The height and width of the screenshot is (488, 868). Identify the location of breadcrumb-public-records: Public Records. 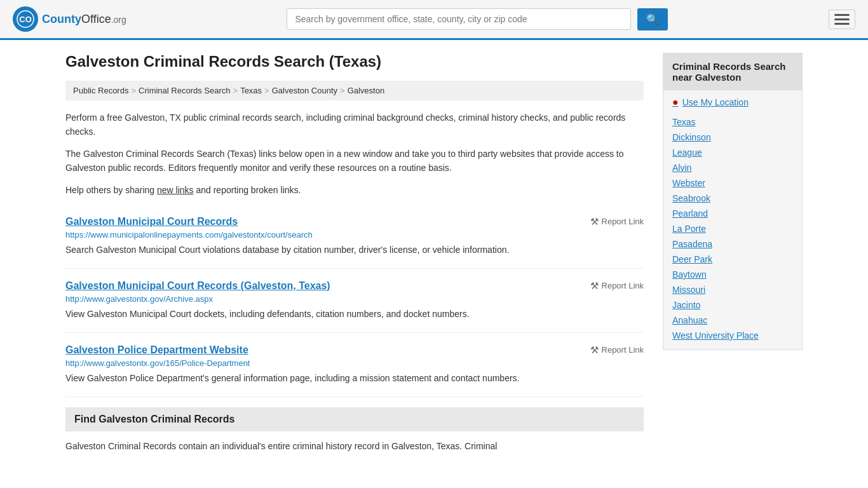
(100, 90).